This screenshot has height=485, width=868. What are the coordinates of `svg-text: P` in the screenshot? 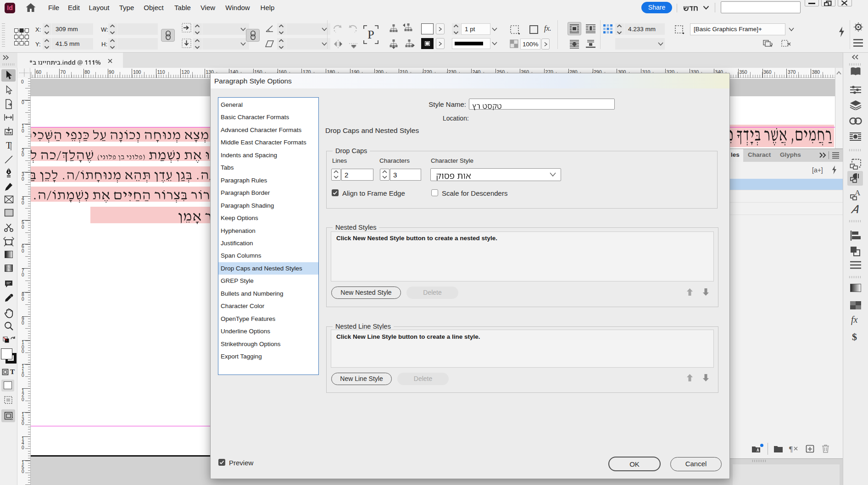 It's located at (371, 35).